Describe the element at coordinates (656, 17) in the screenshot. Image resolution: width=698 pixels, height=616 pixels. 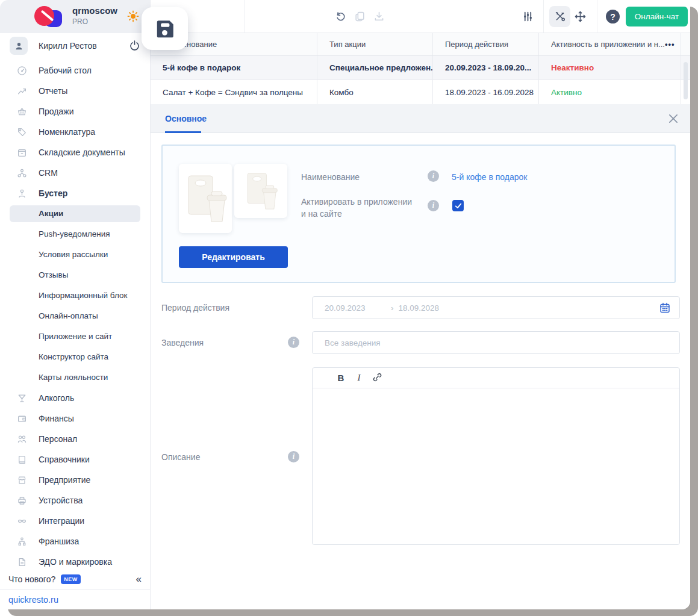
I see `online-chat-button: Онлайн-чат` at that location.